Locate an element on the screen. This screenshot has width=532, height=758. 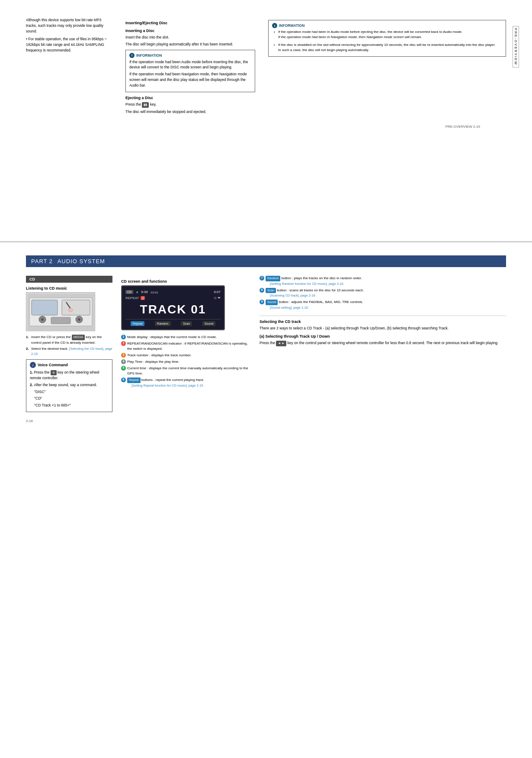
func-1: 1 Mode display : displays that the curre… is located at coordinates (186, 337).